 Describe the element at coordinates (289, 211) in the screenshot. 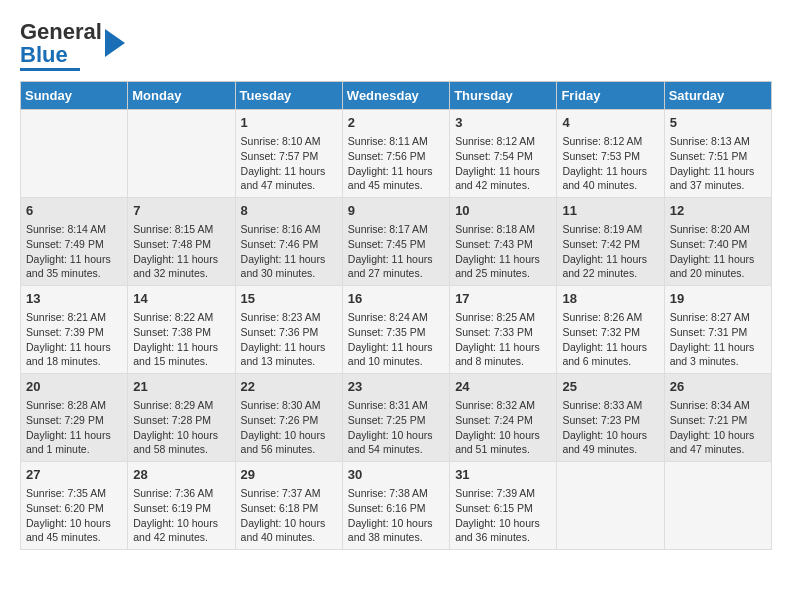

I see `day-number: 8` at that location.